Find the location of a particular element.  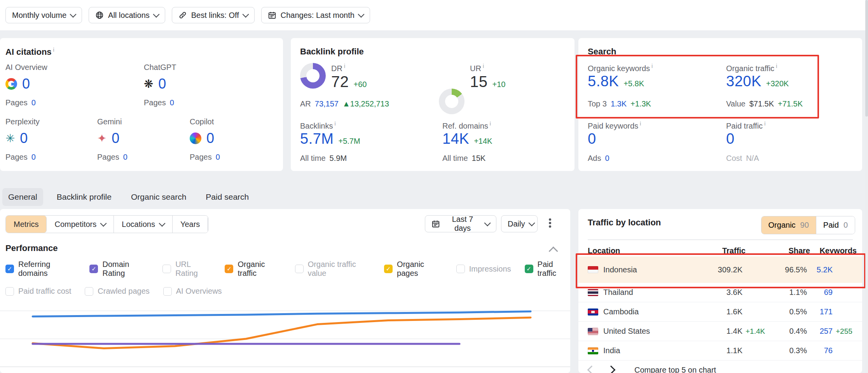

backlinks-value: 5.7M is located at coordinates (317, 139).